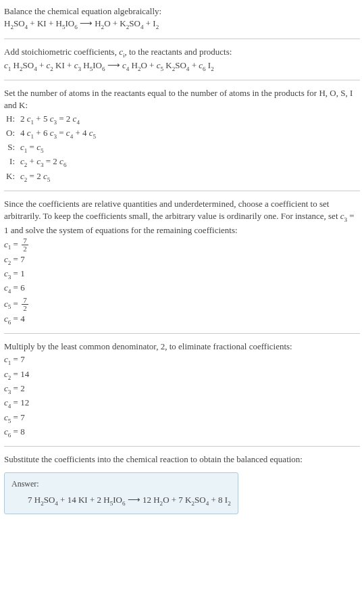  What do you see at coordinates (12, 147) in the screenshot?
I see `atom-label: S:` at bounding box center [12, 147].